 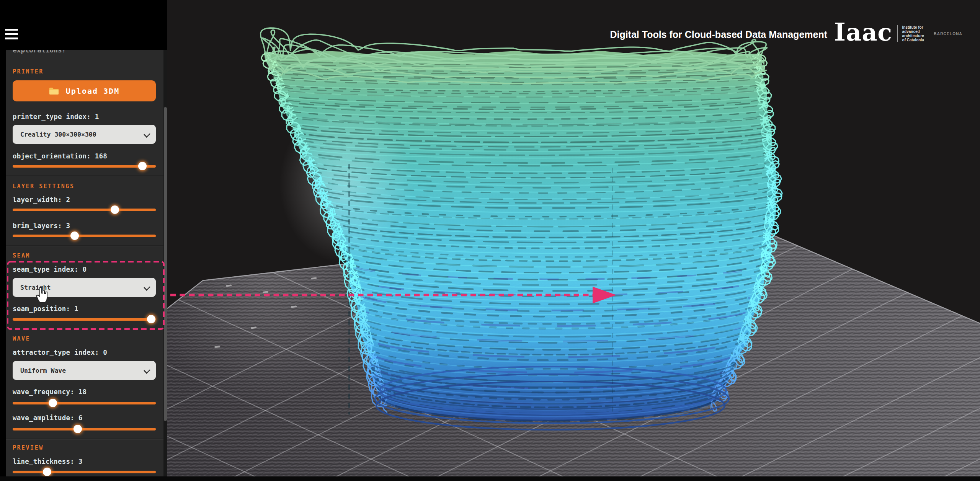 I want to click on mouse-cursor-hand, so click(x=42, y=296).